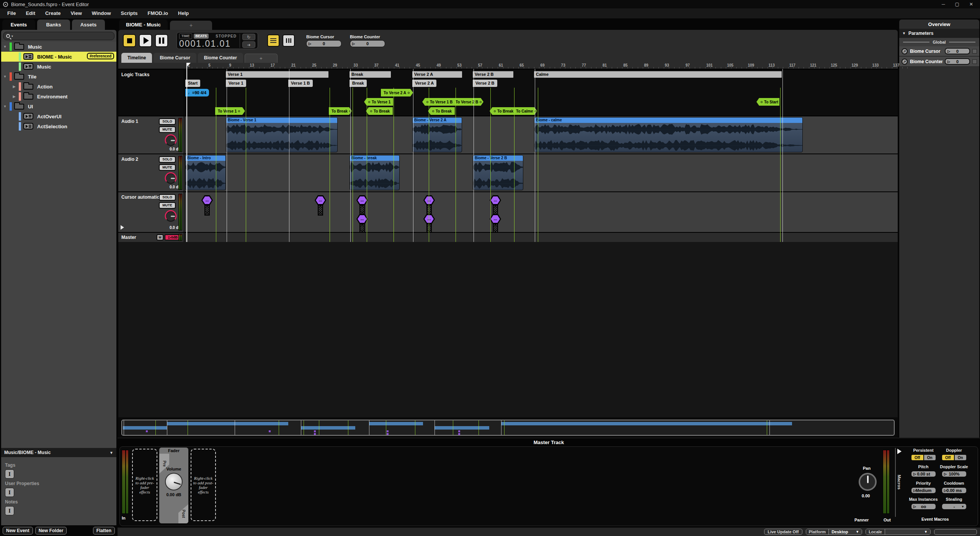 The height and width of the screenshot is (536, 980). I want to click on audio-clip: Biome - Verse 1, so click(282, 135).